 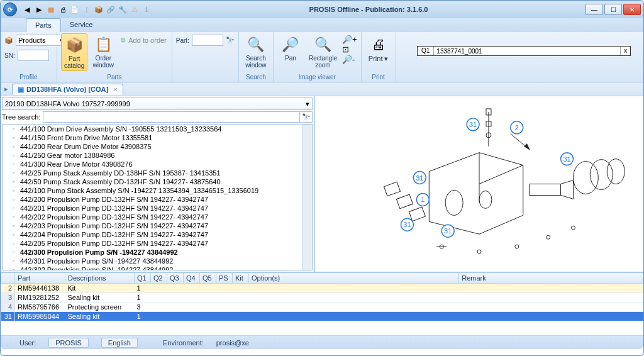 I want to click on close-button: ✕, so click(x=632, y=9).